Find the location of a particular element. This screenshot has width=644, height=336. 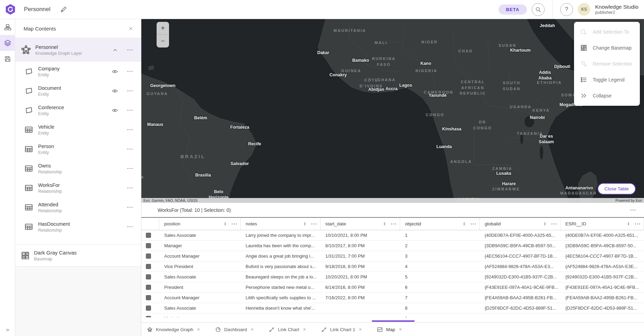

rail-data-model-button is located at coordinates (8, 27).